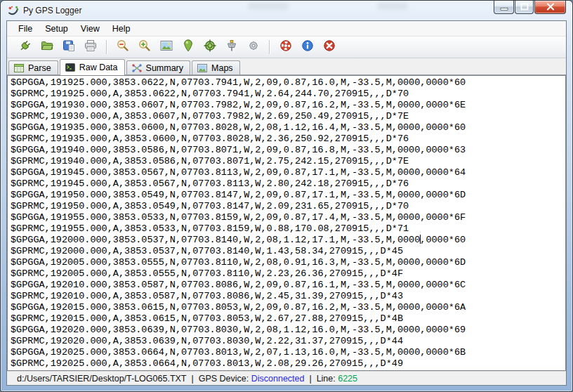  What do you see at coordinates (19, 68) in the screenshot?
I see `parse-table-icon` at bounding box center [19, 68].